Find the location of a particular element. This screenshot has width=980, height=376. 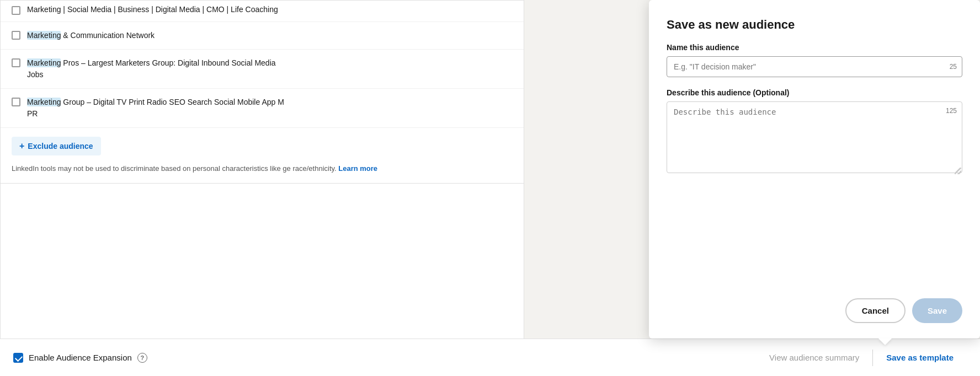

disclaimer-text: LinkedIn tools may not be used to discri… is located at coordinates (262, 169).